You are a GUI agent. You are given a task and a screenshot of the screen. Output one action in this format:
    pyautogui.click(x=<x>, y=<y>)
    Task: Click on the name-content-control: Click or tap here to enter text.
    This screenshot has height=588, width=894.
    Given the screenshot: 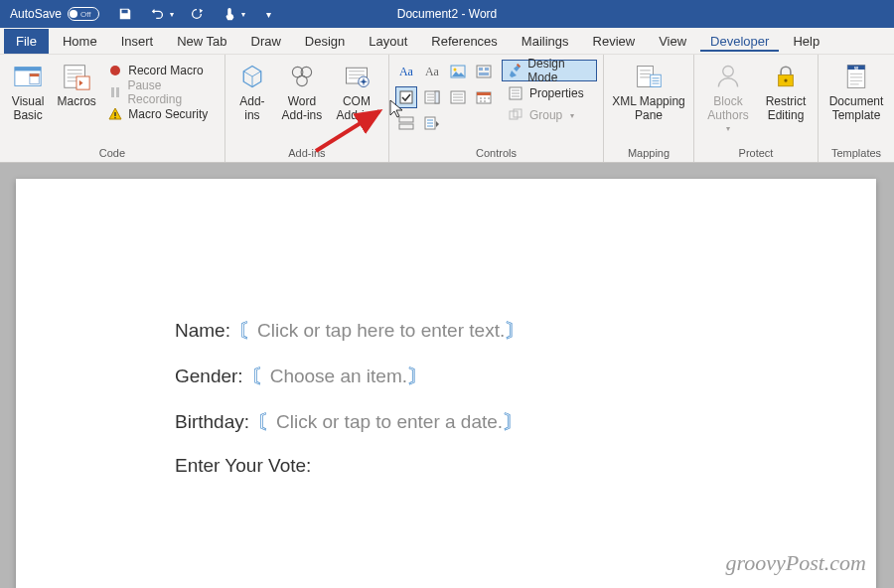 What is the action you would take?
    pyautogui.click(x=381, y=331)
    